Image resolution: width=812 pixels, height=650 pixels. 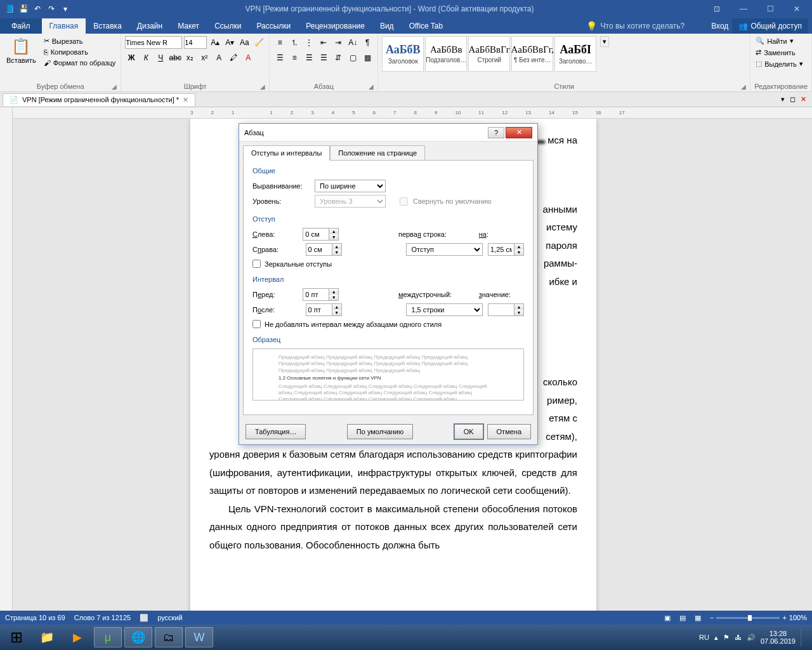 What do you see at coordinates (698, 618) in the screenshot?
I see `view-web-icon: ▦` at bounding box center [698, 618].